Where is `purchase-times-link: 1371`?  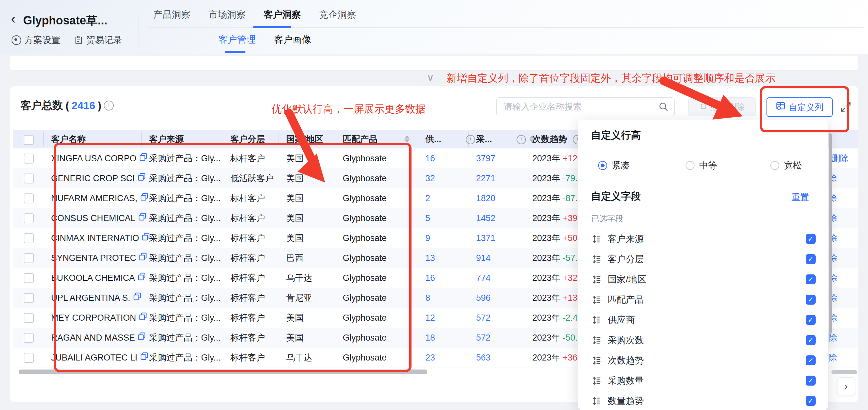 purchase-times-link: 1371 is located at coordinates (486, 238).